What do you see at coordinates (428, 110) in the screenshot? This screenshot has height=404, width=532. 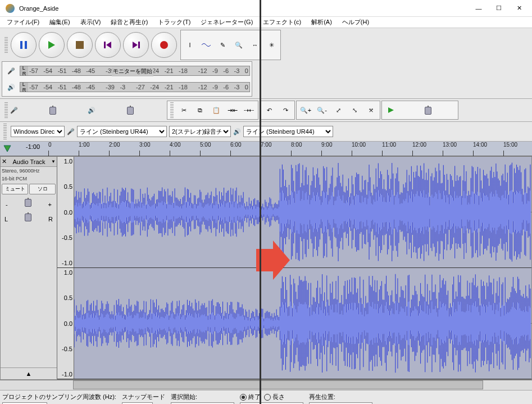 I see `playback-speed-slider` at bounding box center [428, 110].